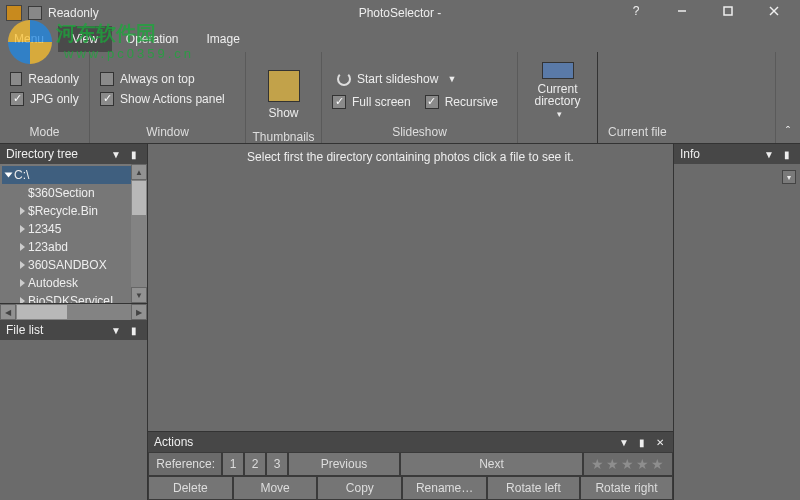 This screenshot has width=800, height=500. I want to click on close-button, so click(774, 11).